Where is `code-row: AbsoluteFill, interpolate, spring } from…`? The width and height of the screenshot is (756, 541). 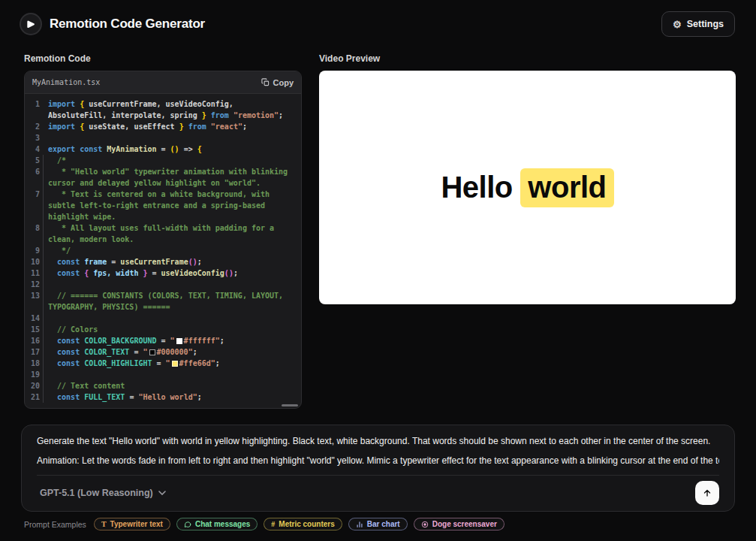 code-row: AbsoluteFill, interpolate, spring } from… is located at coordinates (163, 116).